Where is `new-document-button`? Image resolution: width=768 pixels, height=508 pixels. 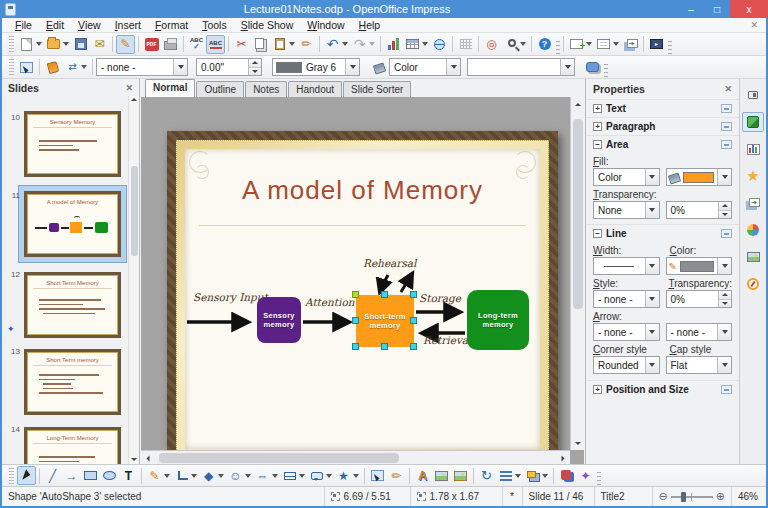
new-document-button is located at coordinates (26, 44).